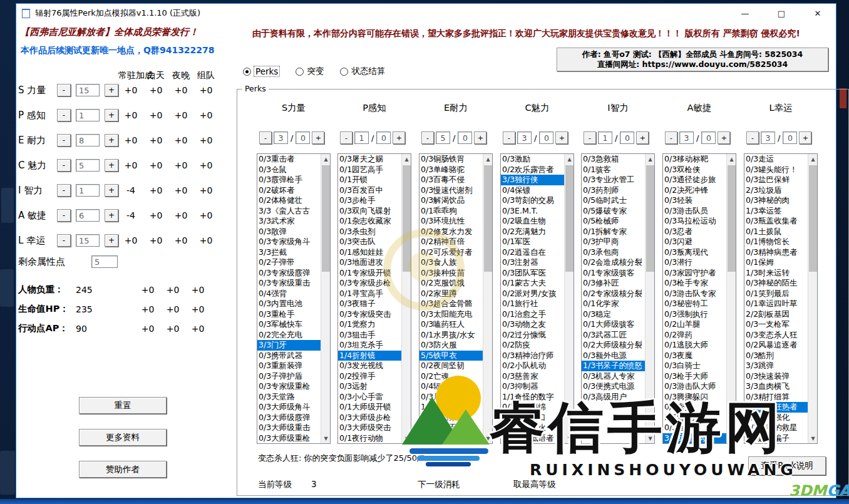 Image resolution: width=849 pixels, height=504 pixels. What do you see at coordinates (294, 242) in the screenshot?
I see `perk-list-item: 0/3专家级角斗` at bounding box center [294, 242].